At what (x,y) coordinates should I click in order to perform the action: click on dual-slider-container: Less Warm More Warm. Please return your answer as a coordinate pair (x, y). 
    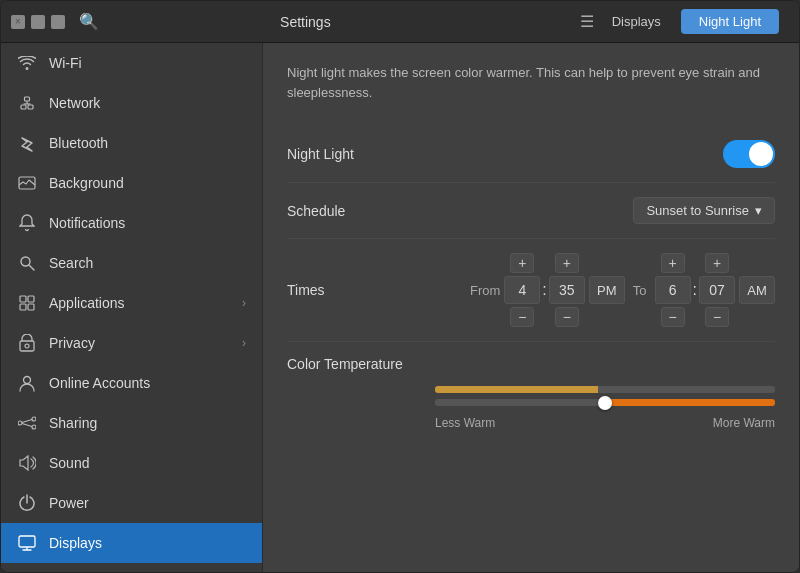
    Looking at the image, I should click on (605, 408).